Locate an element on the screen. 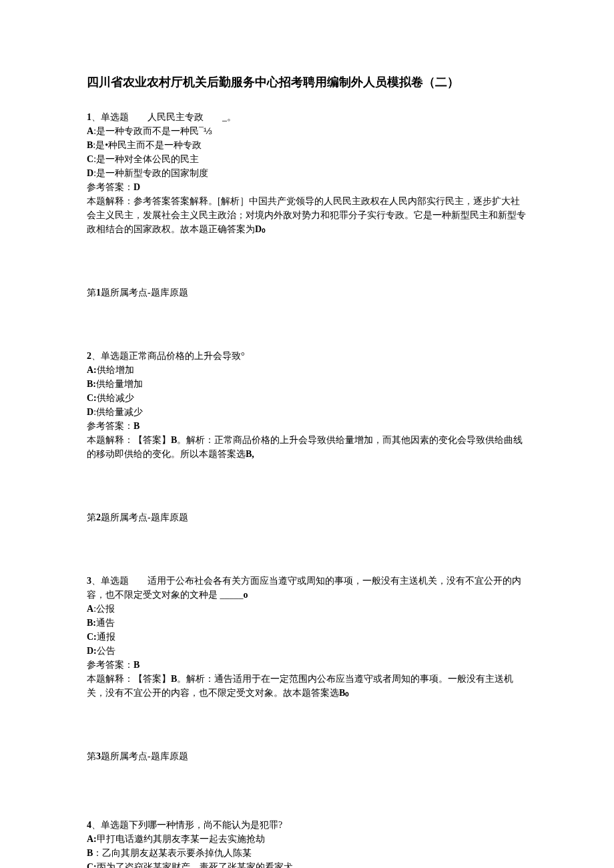 The image size is (614, 868). q3-option-b: B:通告 is located at coordinates (307, 623).